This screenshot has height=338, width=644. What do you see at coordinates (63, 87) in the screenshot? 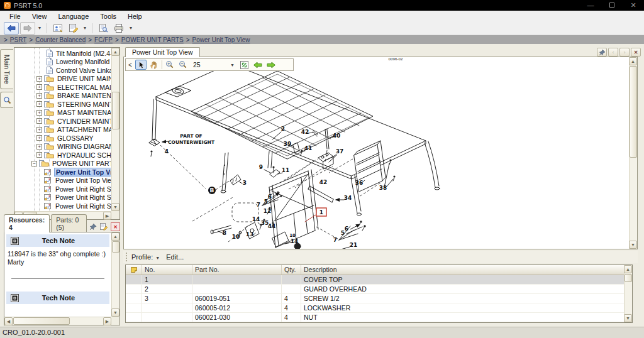
I see `tree-item: +ELECTRICAL MAINTENAI` at bounding box center [63, 87].